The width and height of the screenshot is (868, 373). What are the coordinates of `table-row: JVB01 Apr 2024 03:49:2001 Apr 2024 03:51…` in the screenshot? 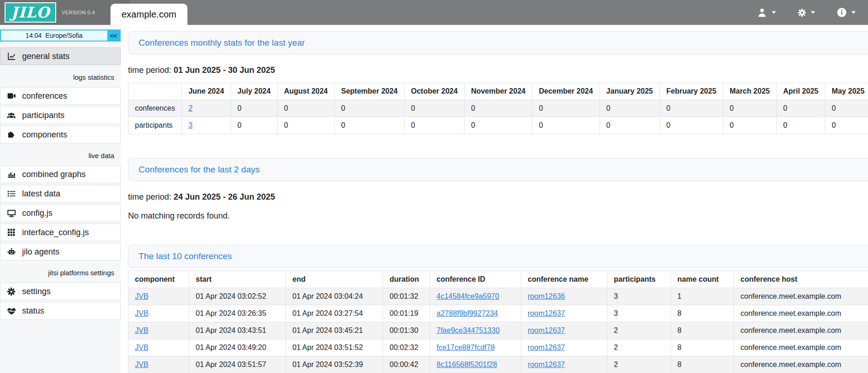 It's located at (498, 348).